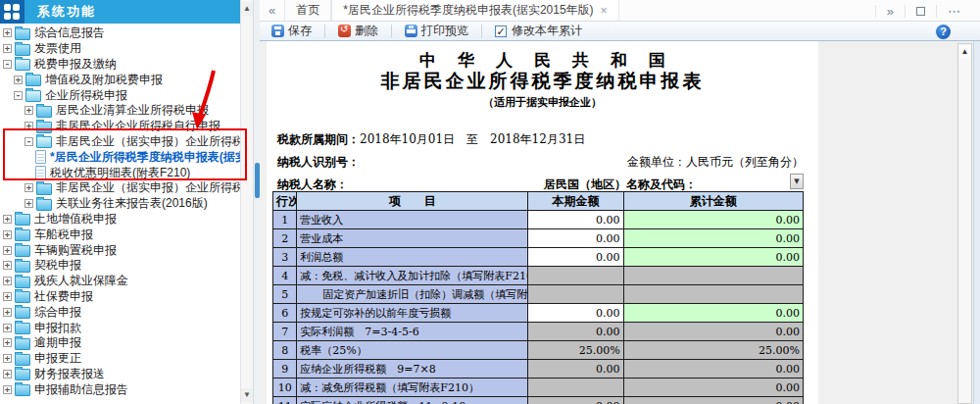  What do you see at coordinates (120, 126) in the screenshot?
I see `tree-item: +非居民企业企业所得税自行申报` at bounding box center [120, 126].